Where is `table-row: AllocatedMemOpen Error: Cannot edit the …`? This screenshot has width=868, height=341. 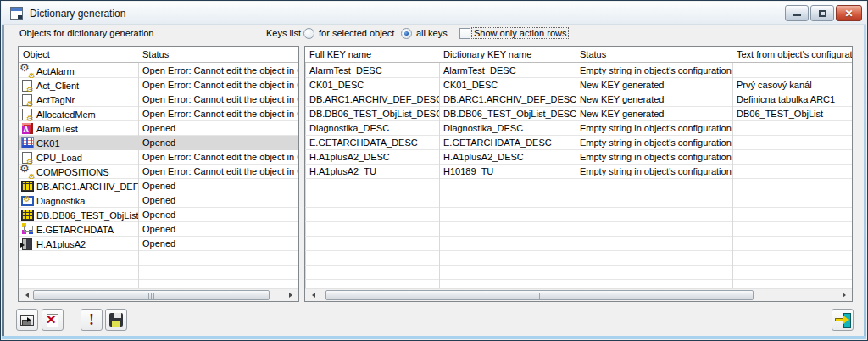
table-row: AllocatedMemOpen Error: Cannot edit the … is located at coordinates (159, 114).